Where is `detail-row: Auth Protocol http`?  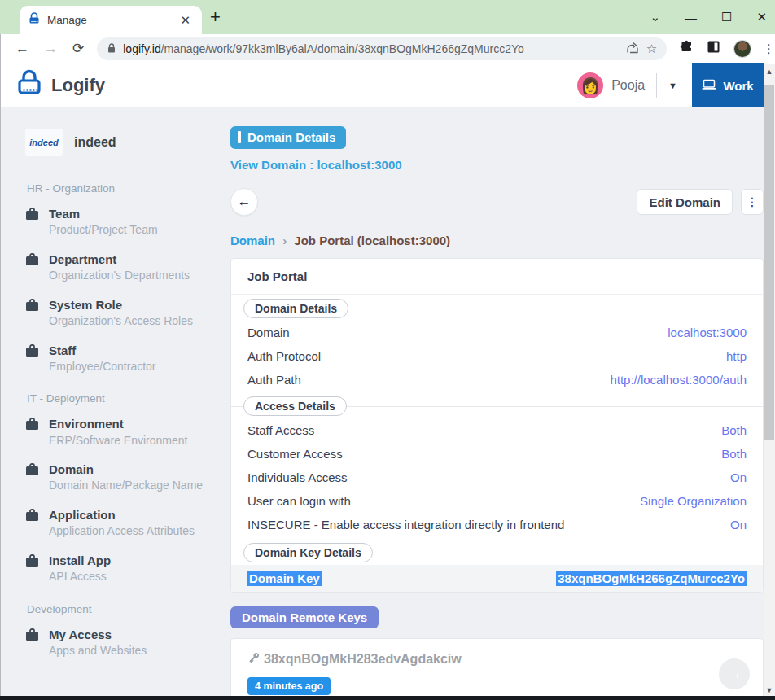 detail-row: Auth Protocol http is located at coordinates (497, 357).